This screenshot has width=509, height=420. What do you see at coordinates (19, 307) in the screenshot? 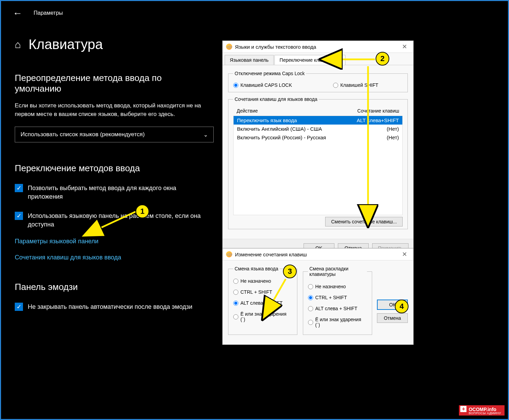
I see `checkbox-emoji: ✓` at bounding box center [19, 307].